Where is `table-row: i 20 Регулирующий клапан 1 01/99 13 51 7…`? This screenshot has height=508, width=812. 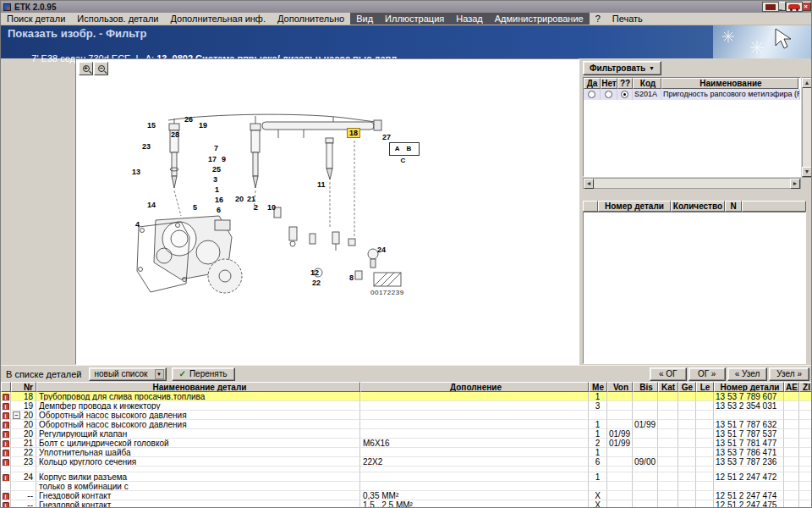 table-row: i 20 Регулирующий клапан 1 01/99 13 51 7… is located at coordinates (406, 433).